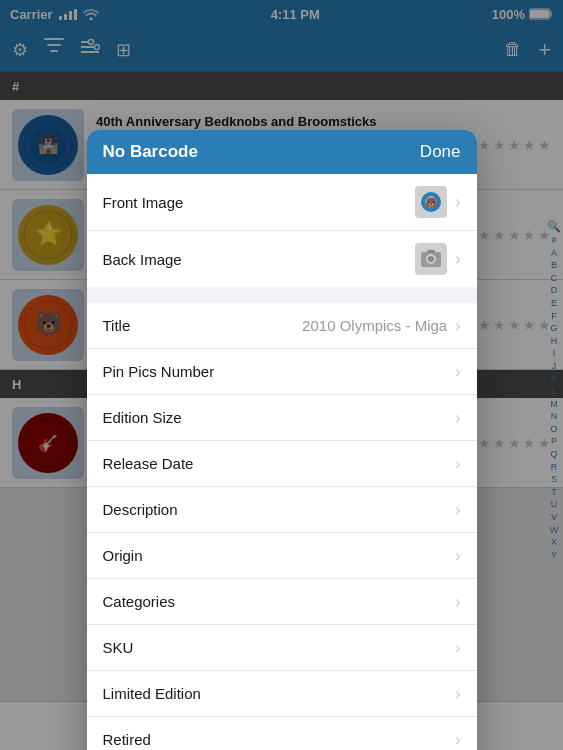  What do you see at coordinates (458, 372) in the screenshot?
I see `pin-pics-right: ›` at bounding box center [458, 372].